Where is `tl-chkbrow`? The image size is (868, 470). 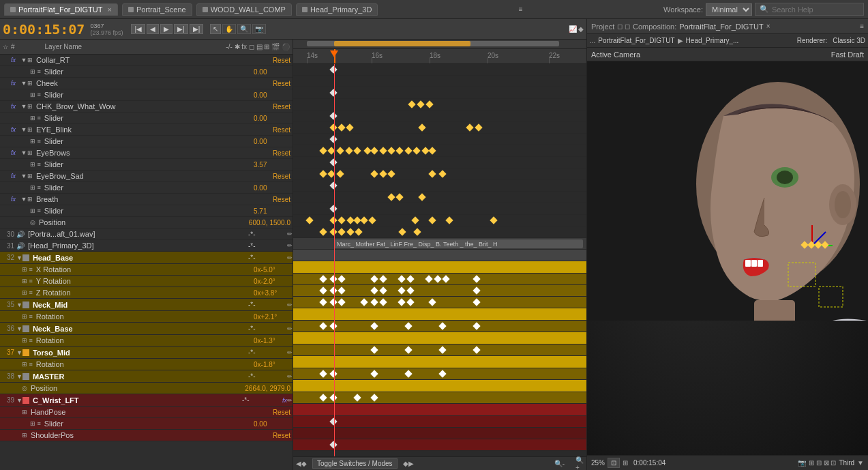
tl-chkbrow is located at coordinates (440, 116).